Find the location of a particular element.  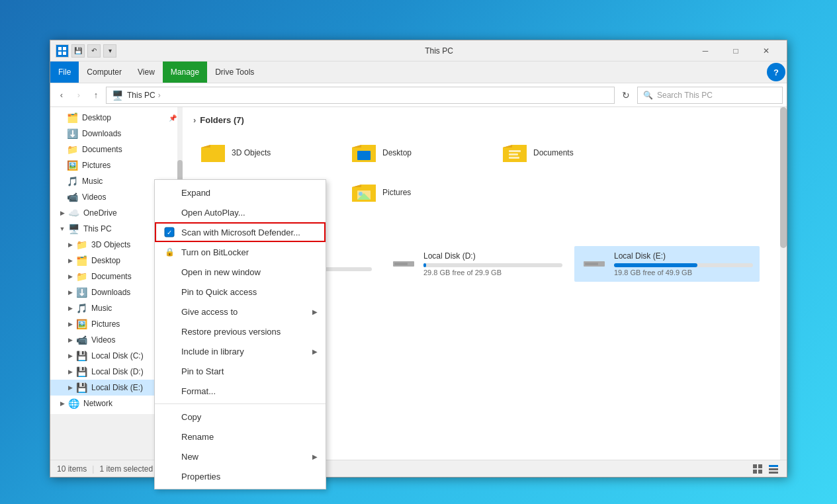

cm-pin-start: Pin to Start is located at coordinates (240, 371).